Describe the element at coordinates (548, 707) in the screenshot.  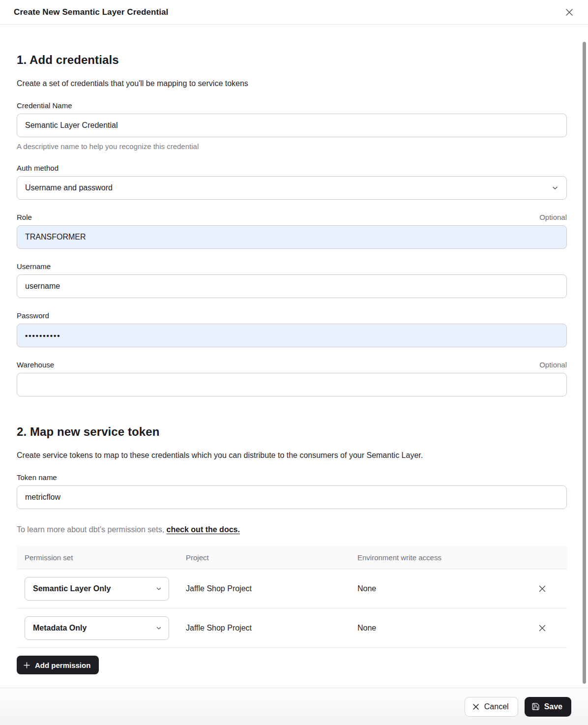
I see `save-button: Save` at that location.